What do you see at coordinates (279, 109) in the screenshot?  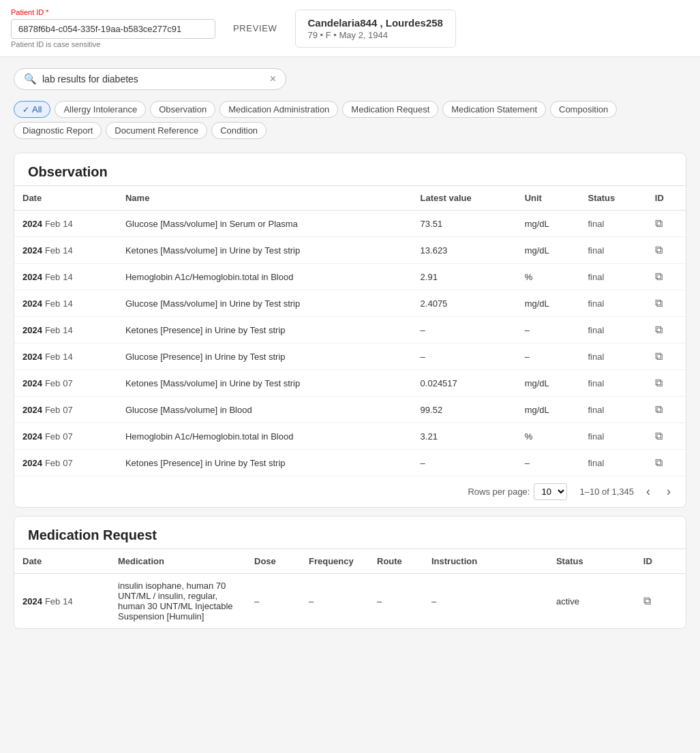 I see `filter-chip-label: Medication Administration` at bounding box center [279, 109].